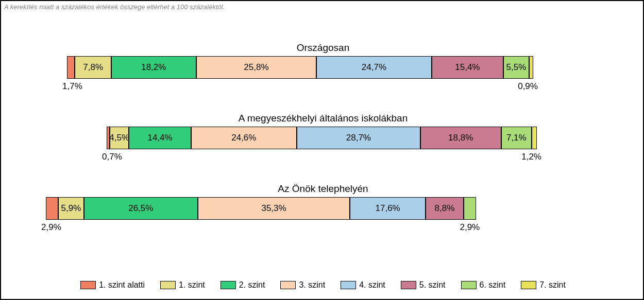 The width and height of the screenshot is (644, 300). What do you see at coordinates (323, 147) in the screenshot?
I see `bar-wrapper: 0,7%4,5%14,4%24,6%28,7%18,8%7,1%1,2%` at bounding box center [323, 147].